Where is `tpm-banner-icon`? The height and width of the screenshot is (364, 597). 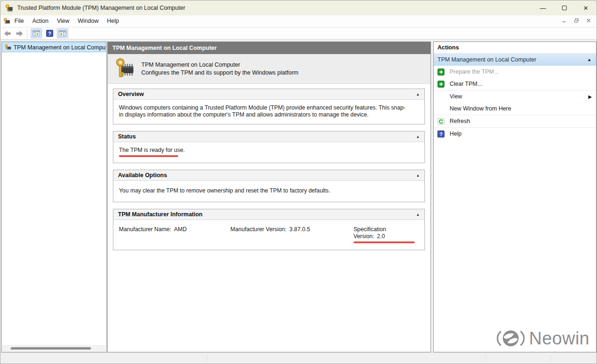 tpm-banner-icon is located at coordinates (125, 69).